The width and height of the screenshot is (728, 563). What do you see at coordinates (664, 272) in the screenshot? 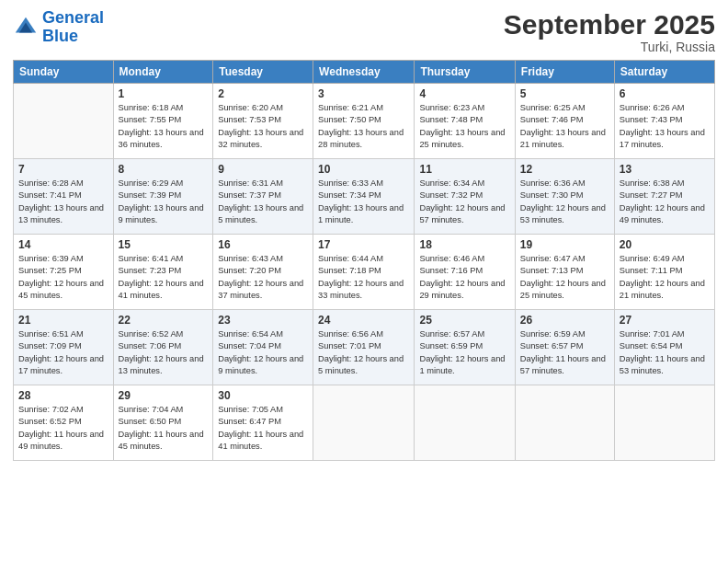
I see `calendar-cell: 20 Sunrise: 6:49 AMSunset: 7:11 PMDaylig…` at bounding box center [664, 272].